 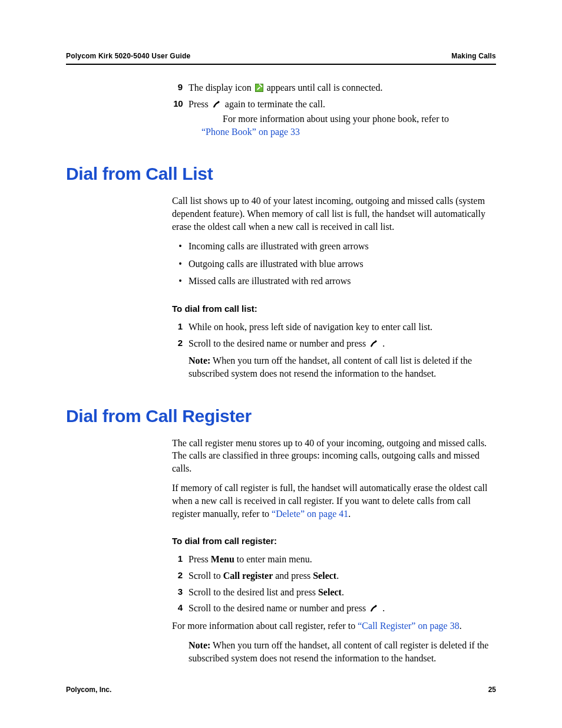 I want to click on footer-page-number: 25, so click(x=492, y=690).